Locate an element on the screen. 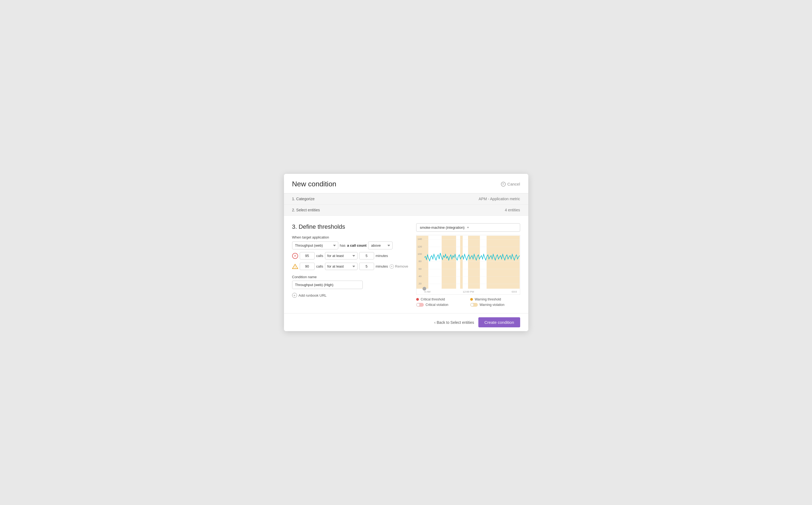  warning-icon: ! is located at coordinates (295, 267).